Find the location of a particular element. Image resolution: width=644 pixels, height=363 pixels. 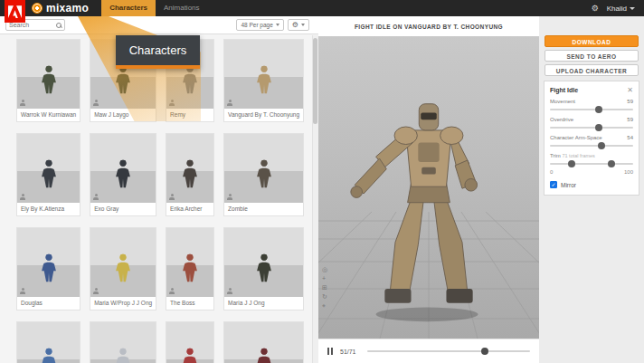

character-card: Vanguard By T. Choonyung is located at coordinates (264, 81).